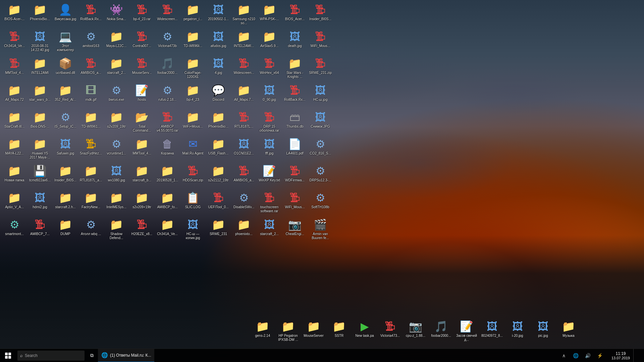  I want to click on desktop-icon-mdk_gif: 🎞mdk.gif, so click(91, 96).